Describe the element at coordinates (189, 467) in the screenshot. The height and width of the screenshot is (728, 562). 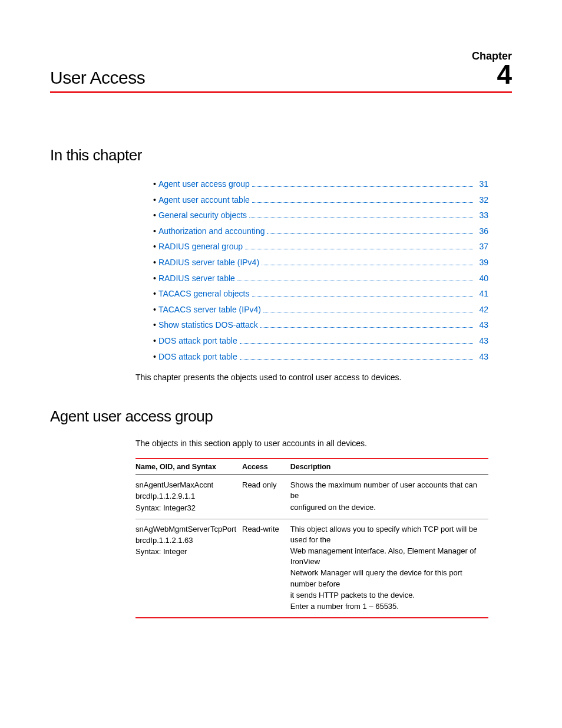
I see `th-name: Name, OID, and Syntax` at that location.